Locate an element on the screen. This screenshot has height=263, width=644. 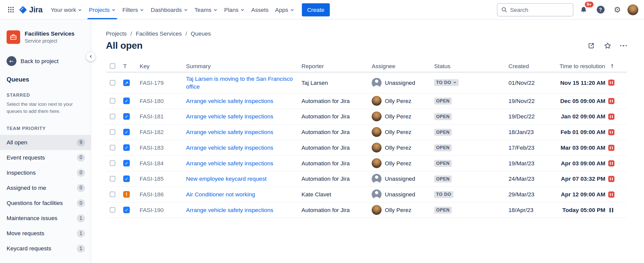
table-row: FASI-186 Air Conditioner not working Kat… is located at coordinates (366, 195).